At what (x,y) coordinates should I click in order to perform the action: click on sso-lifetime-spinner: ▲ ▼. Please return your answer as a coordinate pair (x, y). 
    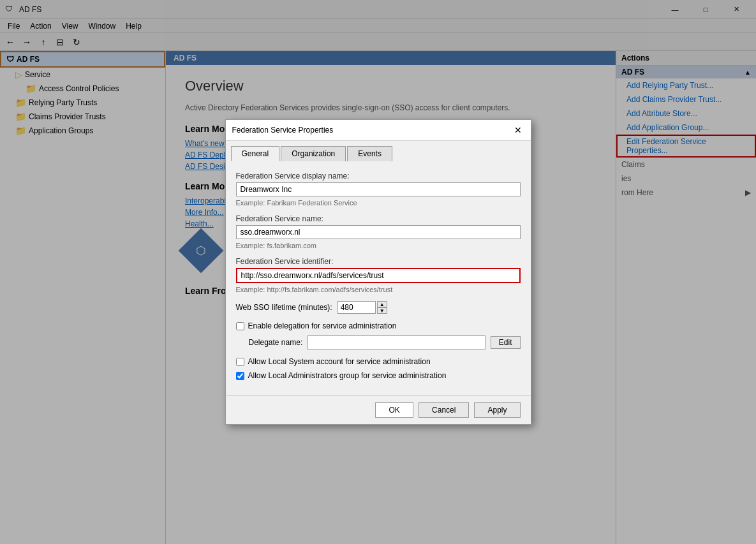
    Looking at the image, I should click on (362, 307).